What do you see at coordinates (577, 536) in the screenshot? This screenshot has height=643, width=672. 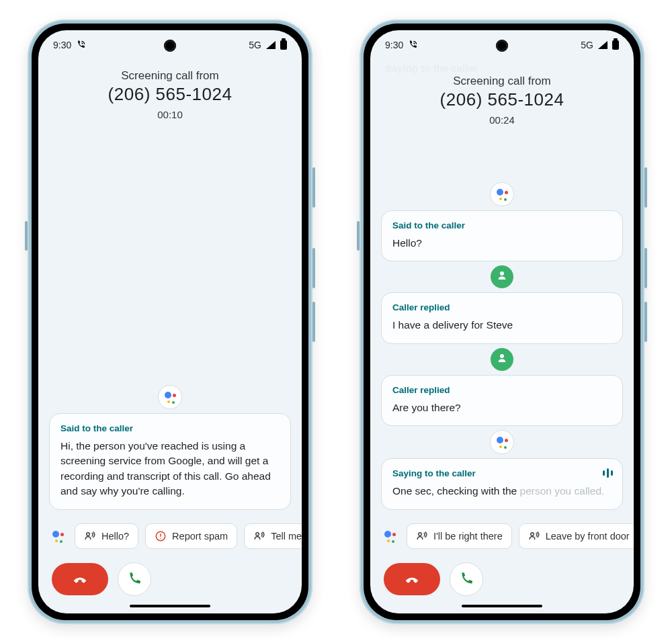 I see `chip-leave-by-door: Leave by front door` at bounding box center [577, 536].